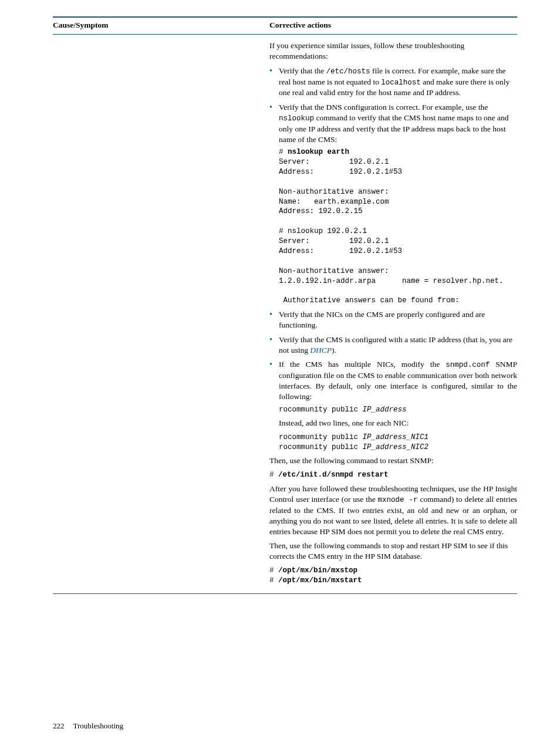 Image resolution: width=560 pixels, height=746 pixels. Describe the element at coordinates (393, 576) in the screenshot. I see `mx-cmds: # /opt/mx/bin/mxstop # /opt/mx/bin/mxsta…` at that location.